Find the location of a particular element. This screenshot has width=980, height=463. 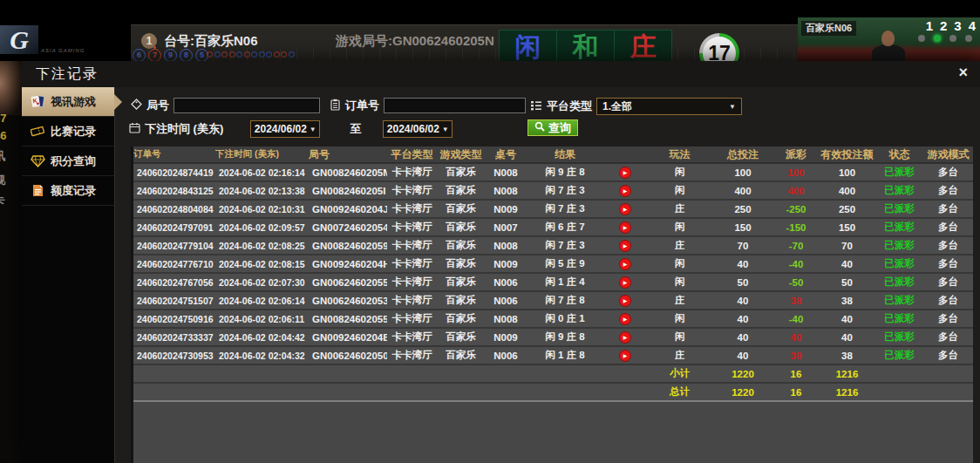

sidebar-item-video-games: K♥视讯游戏 is located at coordinates (68, 102).